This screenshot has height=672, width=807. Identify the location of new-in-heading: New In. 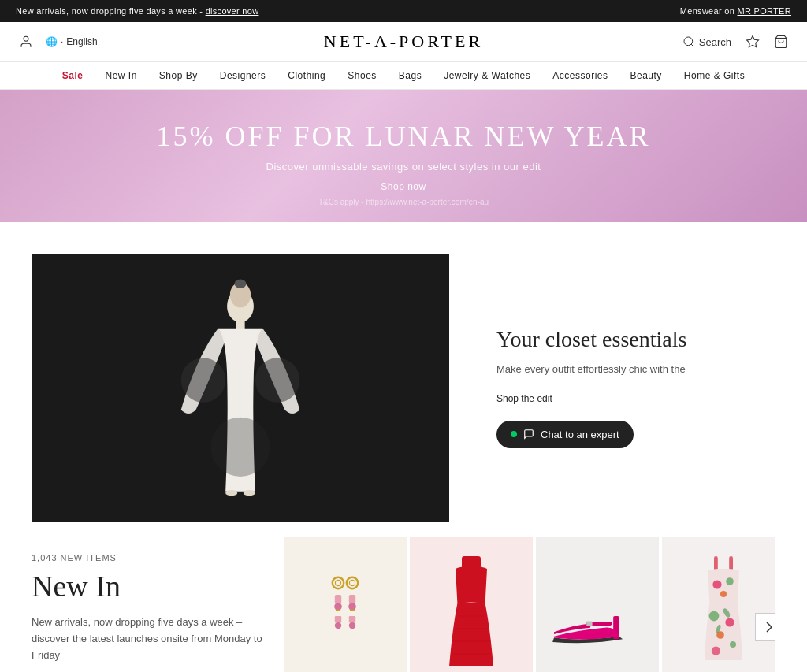
(150, 586).